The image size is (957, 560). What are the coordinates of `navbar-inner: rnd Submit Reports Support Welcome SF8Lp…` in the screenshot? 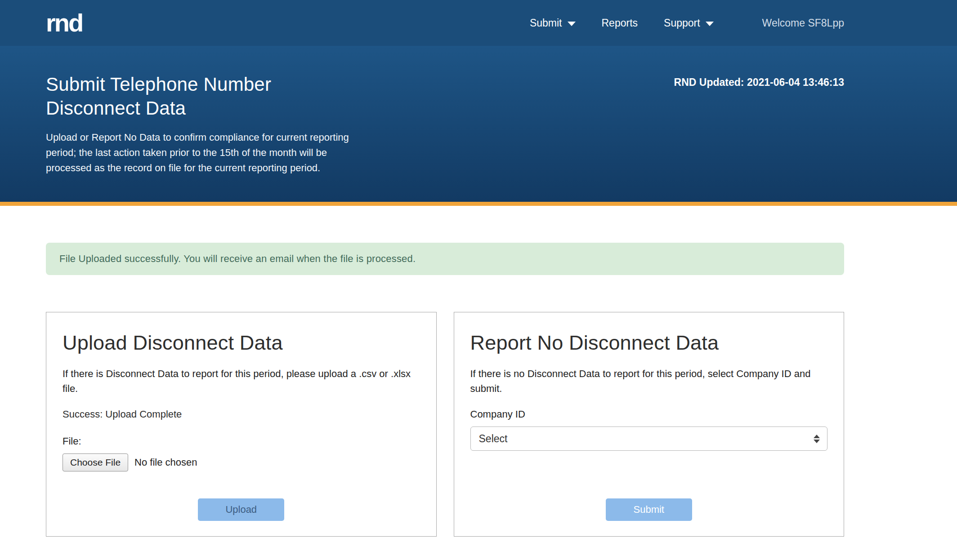 It's located at (445, 23).